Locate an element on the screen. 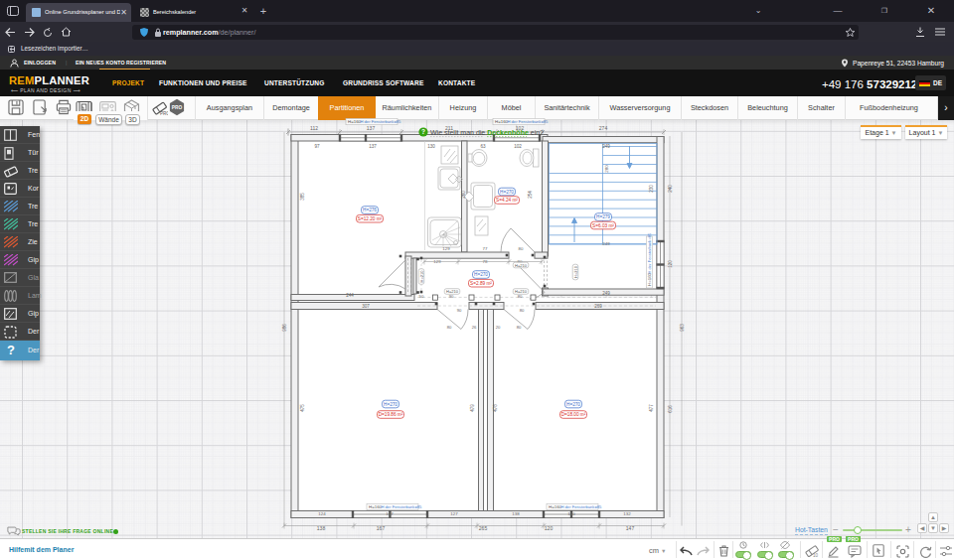 The image size is (954, 560). svg-text: H=276 is located at coordinates (370, 210).